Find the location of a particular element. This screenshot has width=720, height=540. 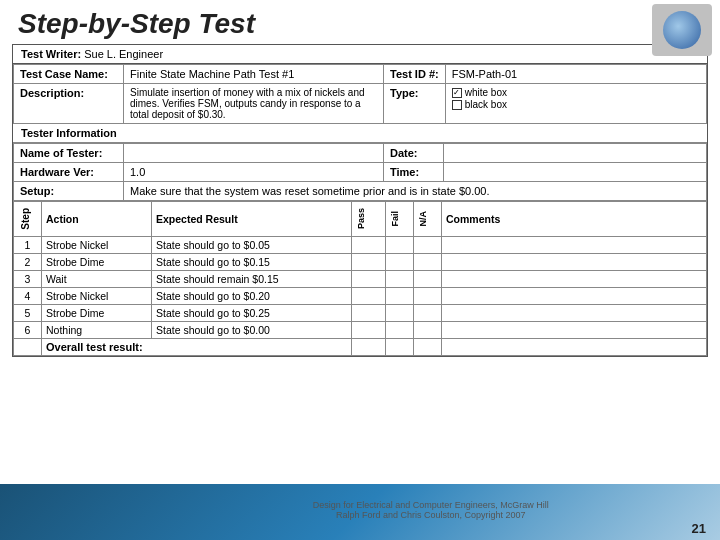

time-label: Time: is located at coordinates (414, 172).